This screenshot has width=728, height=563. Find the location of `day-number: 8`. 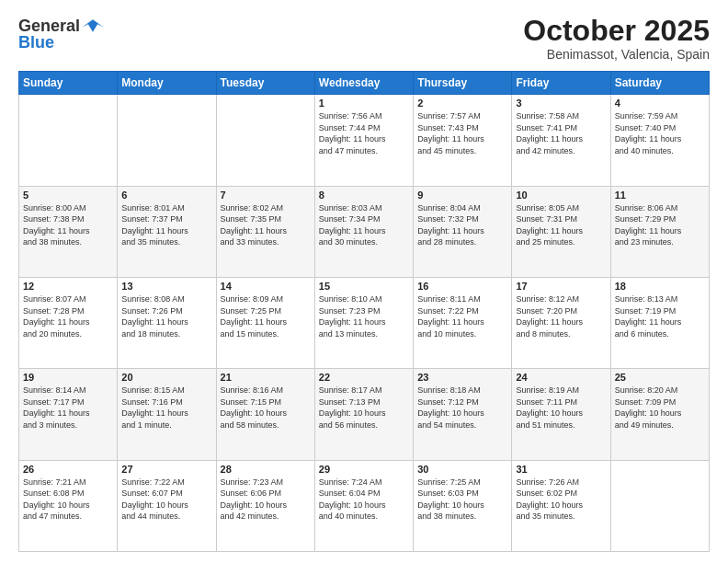

day-number: 8 is located at coordinates (364, 195).